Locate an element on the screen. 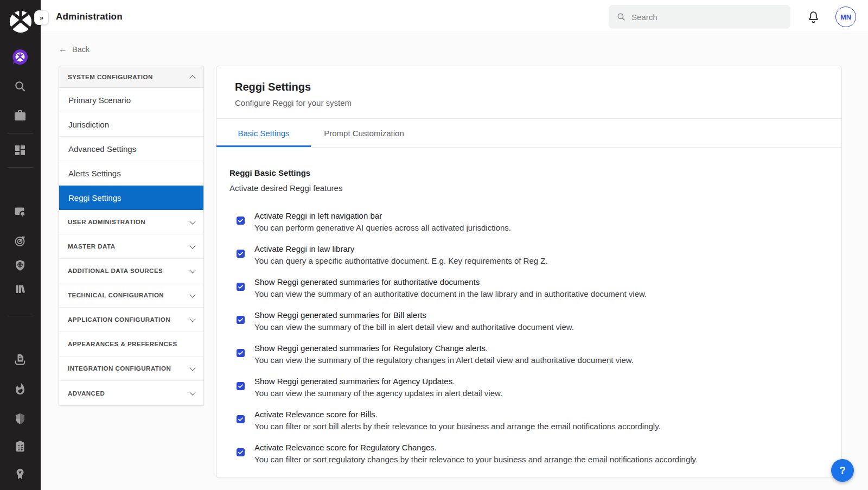 This screenshot has height=490, width=868. topbar: Administration MN is located at coordinates (455, 17).